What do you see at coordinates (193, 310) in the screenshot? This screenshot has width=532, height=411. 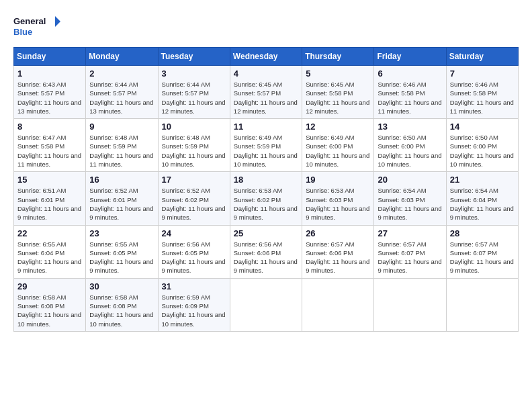 I see `day-info: Sunrise: 6:59 AMSunset: 6:09 PMDaylight:…` at bounding box center [193, 310].